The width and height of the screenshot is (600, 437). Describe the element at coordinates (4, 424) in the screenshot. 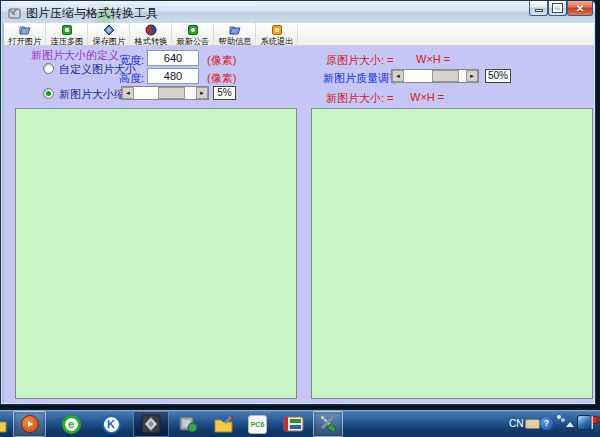

I see `clipped-folder-icon` at that location.